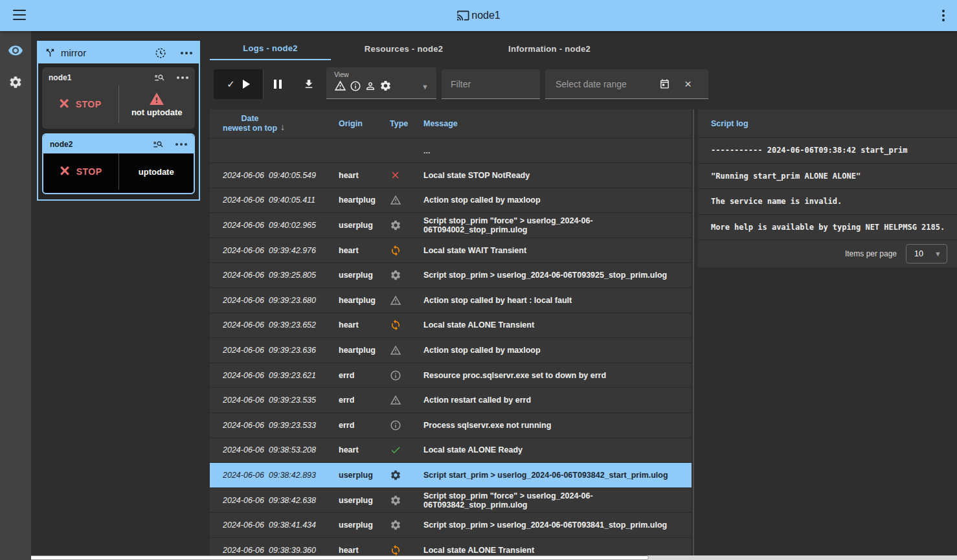 The width and height of the screenshot is (957, 560). What do you see at coordinates (89, 172) in the screenshot?
I see `node-state-label: STOP` at bounding box center [89, 172].